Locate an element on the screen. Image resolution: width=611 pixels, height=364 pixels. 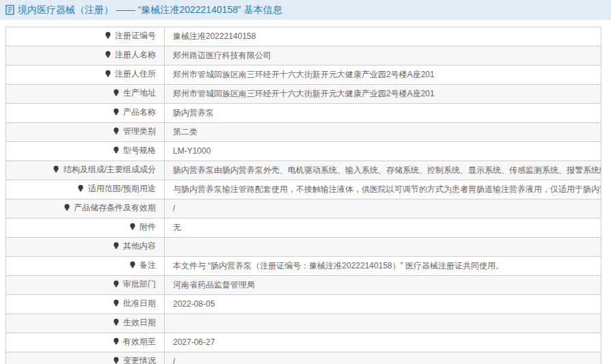
row-value: 河南省药品监督管理局 is located at coordinates (383, 285).